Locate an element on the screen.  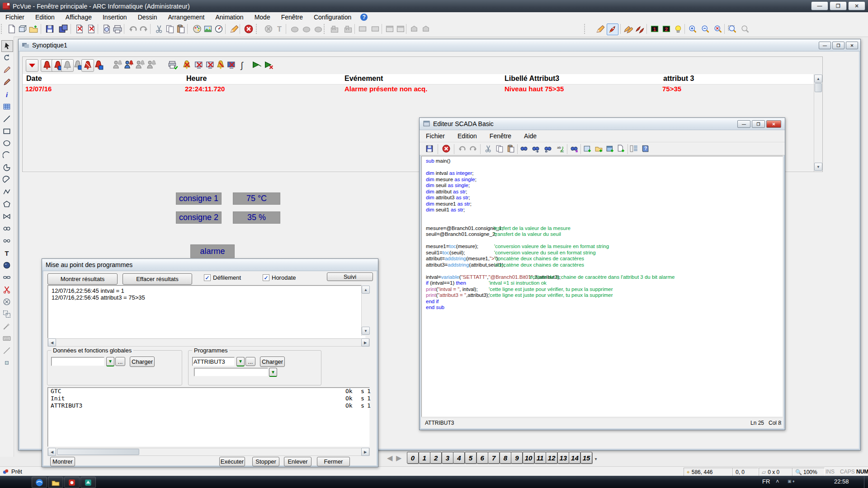
program-browse-button: ... is located at coordinates (250, 361).